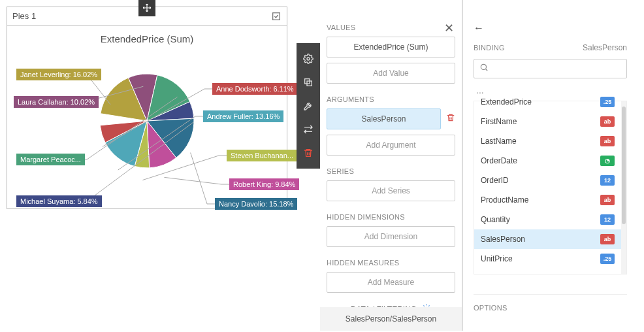 The width and height of the screenshot is (644, 332). What do you see at coordinates (59, 75) in the screenshot?
I see `data-label: Janet Leverling: 16.02%` at bounding box center [59, 75].